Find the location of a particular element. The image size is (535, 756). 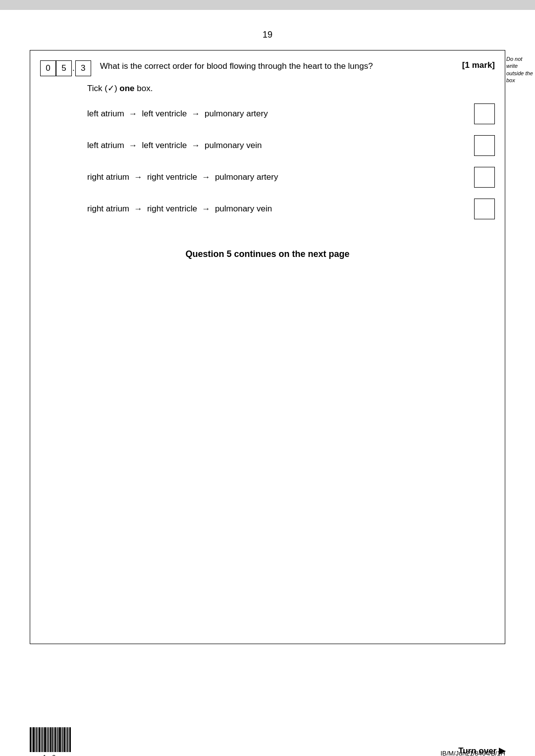

tick-instruction: Tick (✓) one box. is located at coordinates (291, 88).